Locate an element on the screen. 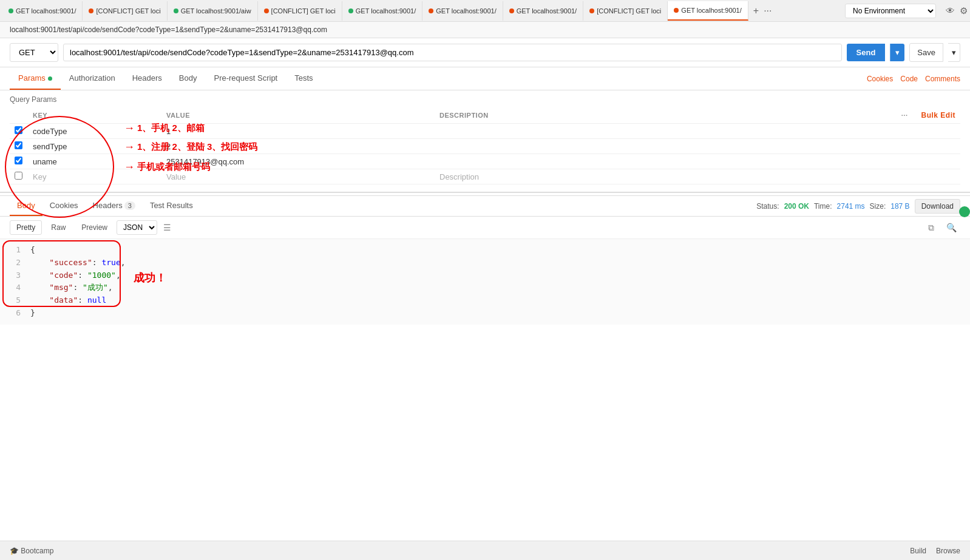 The width and height of the screenshot is (970, 560). more-options-icon: ··· is located at coordinates (904, 115).